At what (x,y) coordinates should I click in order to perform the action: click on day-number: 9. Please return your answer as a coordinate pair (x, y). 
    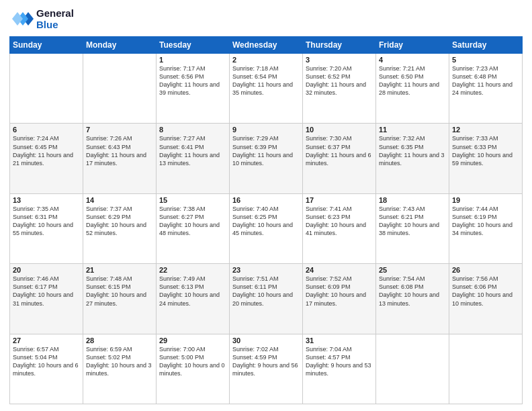
    Looking at the image, I should click on (266, 130).